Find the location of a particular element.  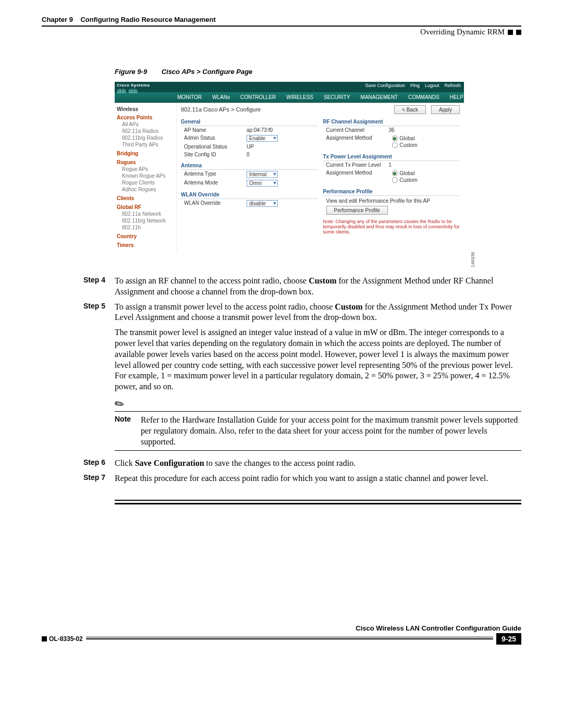

step-text: Repeat this procedure for each access po… is located at coordinates (318, 478).